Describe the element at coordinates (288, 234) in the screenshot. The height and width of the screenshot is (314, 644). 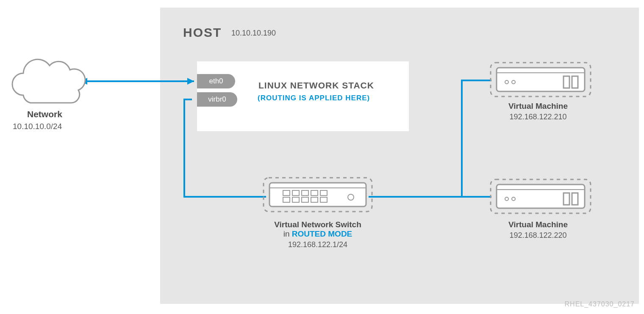
I see `switch-label-prefix: in` at that location.